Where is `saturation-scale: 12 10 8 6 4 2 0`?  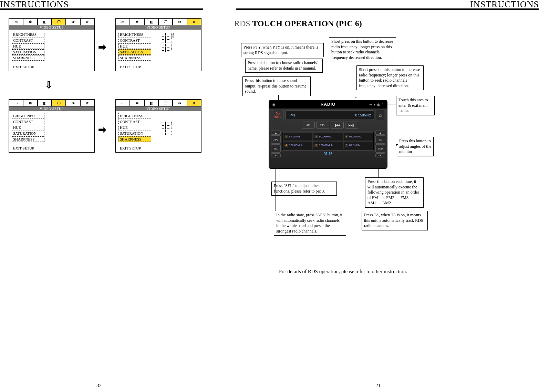 saturation-scale: 12 10 8 6 4 2 0 is located at coordinates (167, 42).